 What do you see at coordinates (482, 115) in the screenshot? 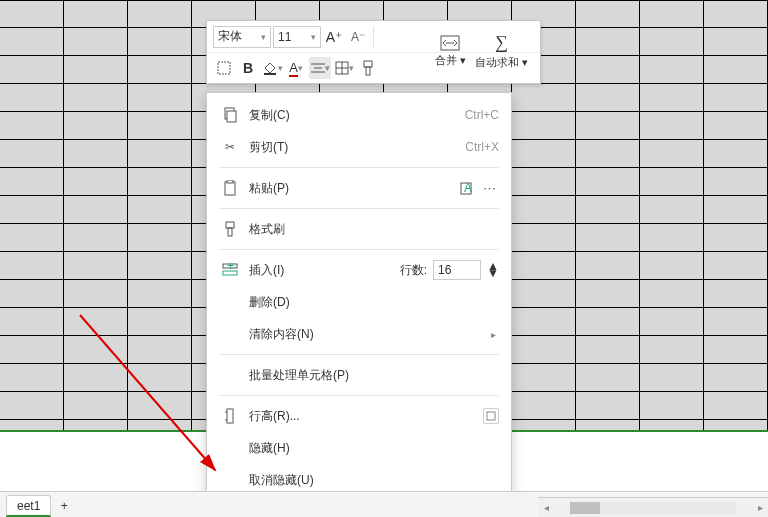
I see `menu-copy-shortcut: Ctrl+C` at bounding box center [482, 115].